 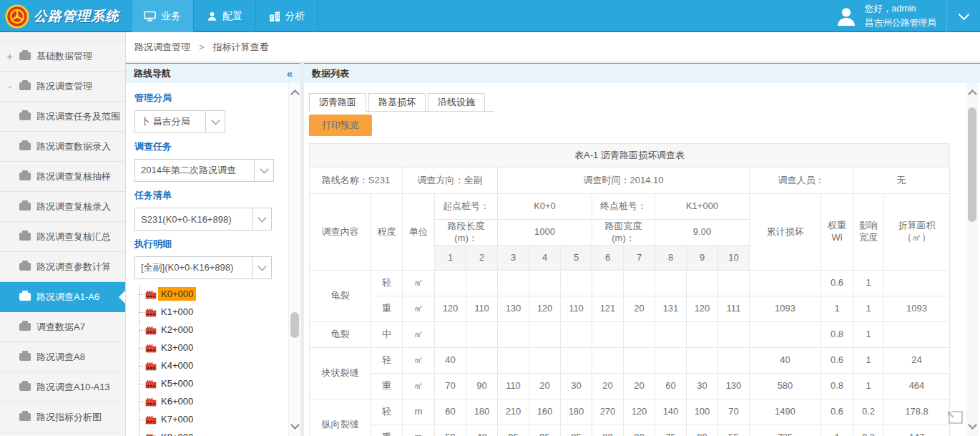 What do you see at coordinates (177, 401) in the screenshot?
I see `tree-item-label: K6+000` at bounding box center [177, 401].